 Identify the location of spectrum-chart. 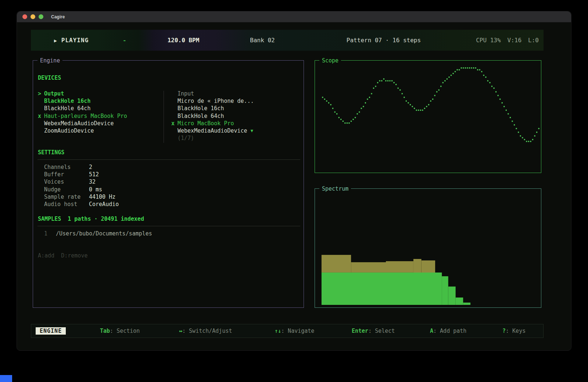
(428, 248).